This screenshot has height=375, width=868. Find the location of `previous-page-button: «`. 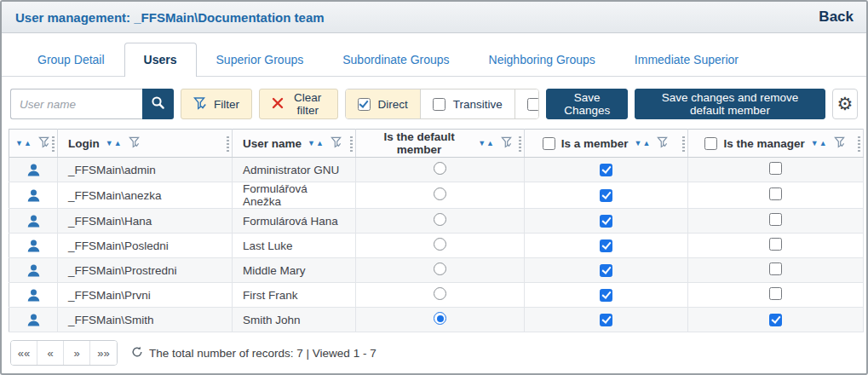

previous-page-button: « is located at coordinates (51, 353).